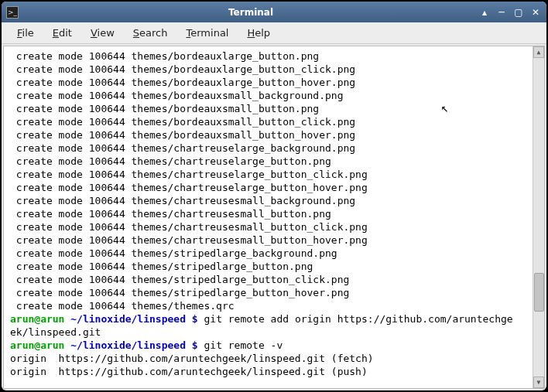  I want to click on maximize-button: ▢, so click(519, 12).